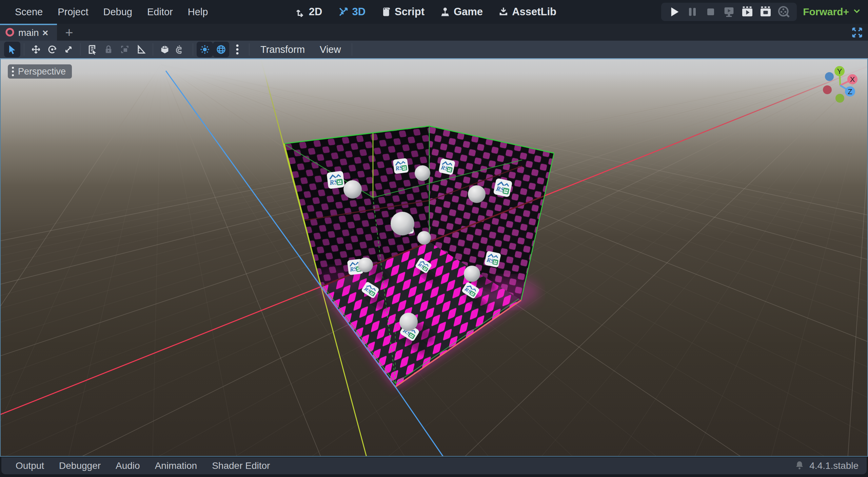 The height and width of the screenshot is (477, 868). What do you see at coordinates (352, 12) in the screenshot?
I see `workspace-3d-button: 3D` at bounding box center [352, 12].